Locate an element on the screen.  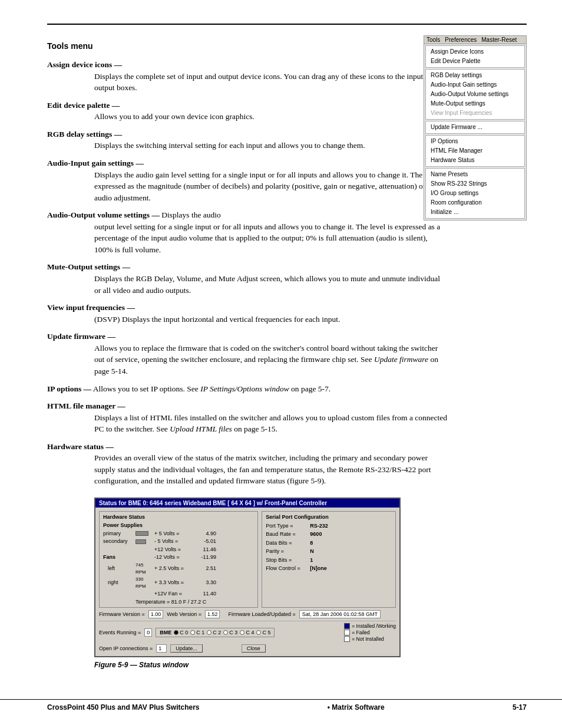
stop-bits-key: Stop Bits = is located at coordinates (287, 560).